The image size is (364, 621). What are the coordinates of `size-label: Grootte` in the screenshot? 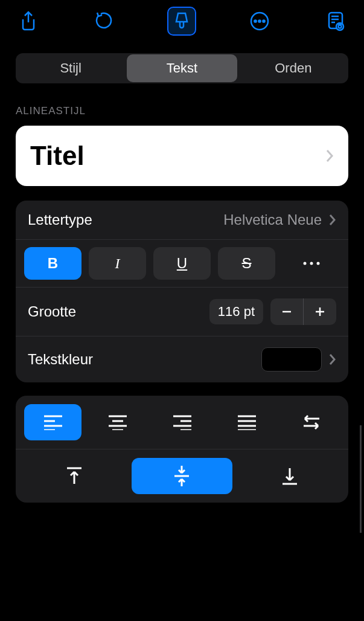 It's located at (52, 312).